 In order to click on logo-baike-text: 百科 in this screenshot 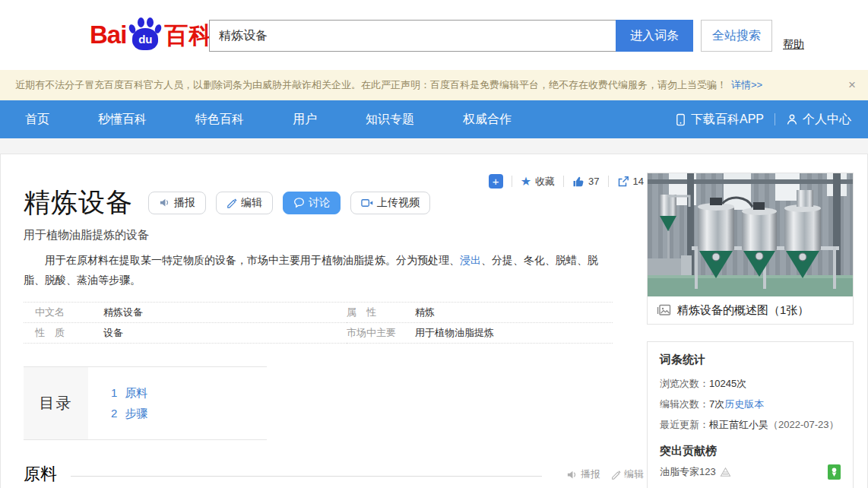, I will do `click(188, 36)`.